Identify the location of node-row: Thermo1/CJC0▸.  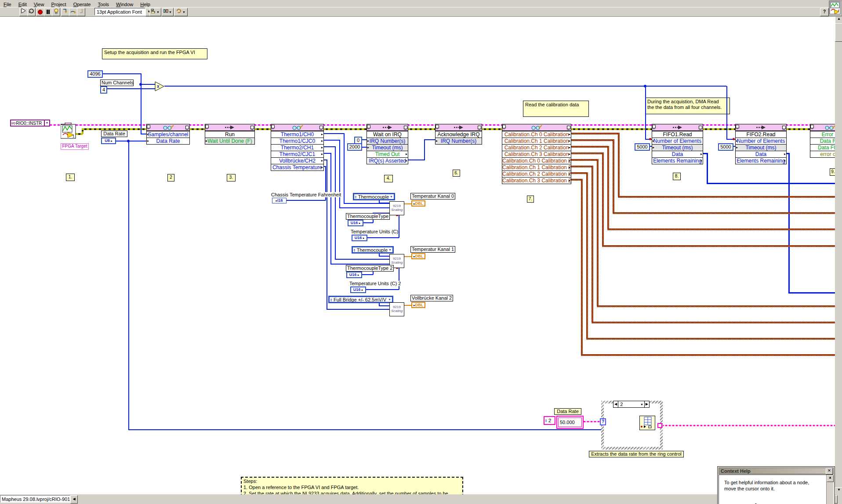
(297, 141).